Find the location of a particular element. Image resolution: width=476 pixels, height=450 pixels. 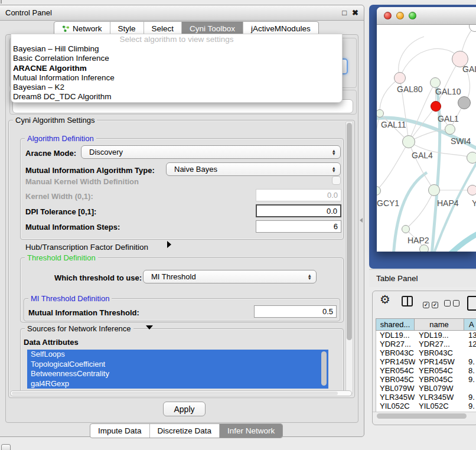

hub-definition-expander: Hub/Transcription Factor Definition is located at coordinates (87, 247).